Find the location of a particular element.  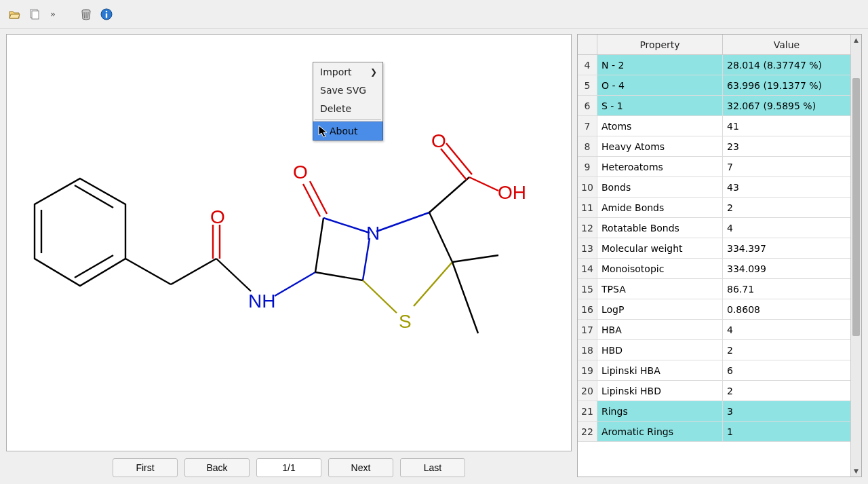

page-input is located at coordinates (289, 468).